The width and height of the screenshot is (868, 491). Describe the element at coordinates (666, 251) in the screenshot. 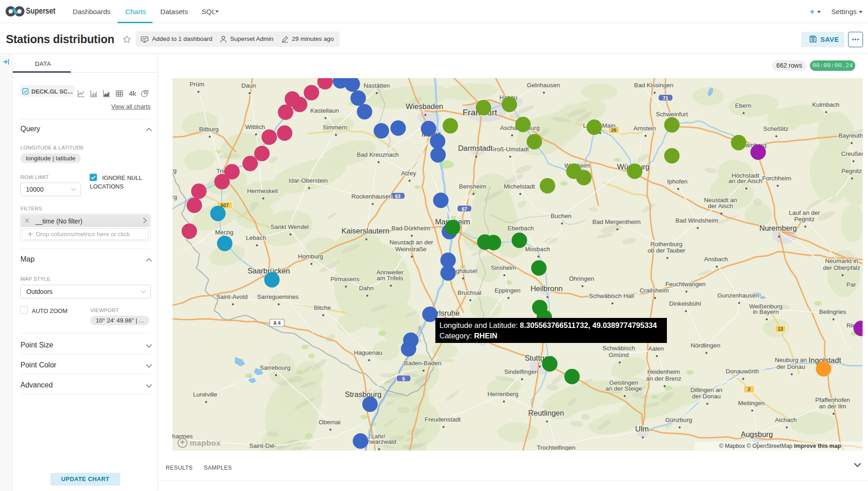

I see `svg-text: ob der Tauber` at that location.